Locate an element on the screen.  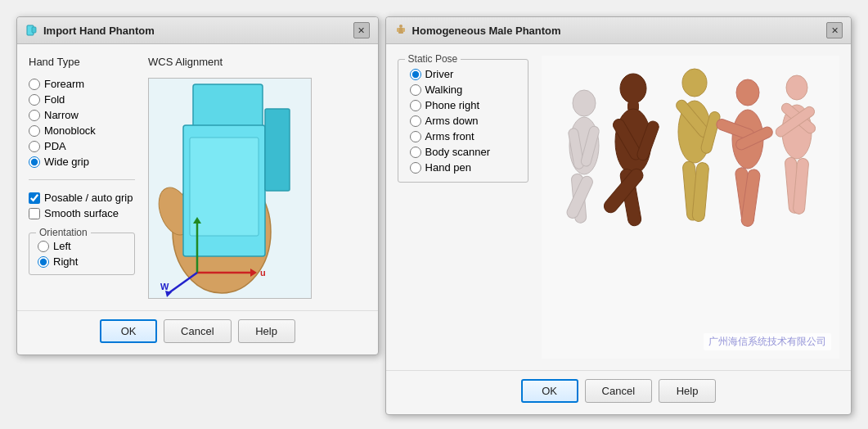
hand-type-label: Hand Type is located at coordinates (82, 62).